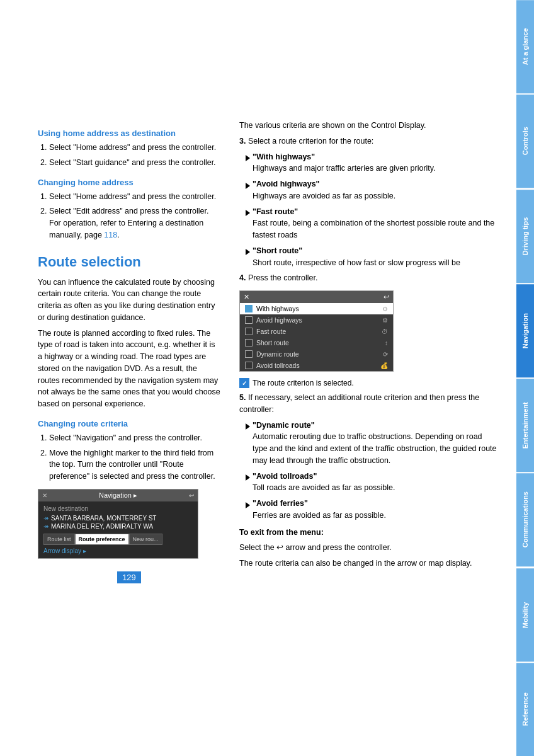 The image size is (534, 756). What do you see at coordinates (135, 457) in the screenshot?
I see `changing-route-steps: Select "Navigation" and press the contro…` at bounding box center [135, 457].